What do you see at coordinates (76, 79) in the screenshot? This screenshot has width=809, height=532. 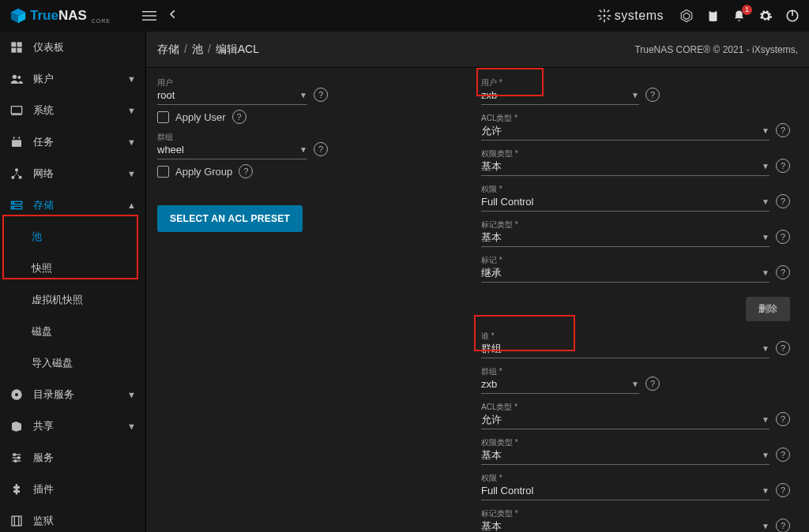 I see `sidebar-item-label: 账户` at bounding box center [76, 79].